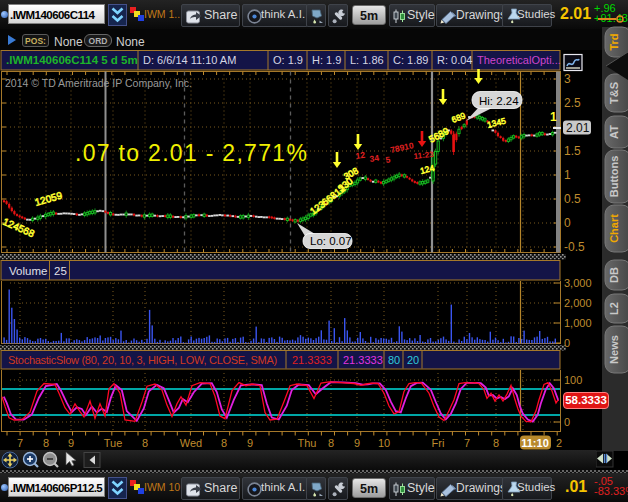 The image size is (628, 502). I want to click on svg-text: Hi: 2.24, so click(499, 101).